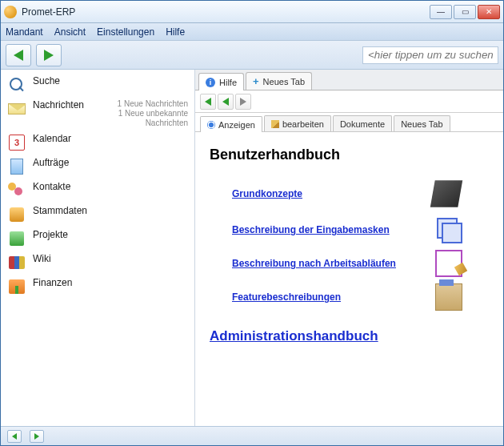  What do you see at coordinates (231, 124) in the screenshot?
I see `tab-anzeigen: Anzeigen` at bounding box center [231, 124].